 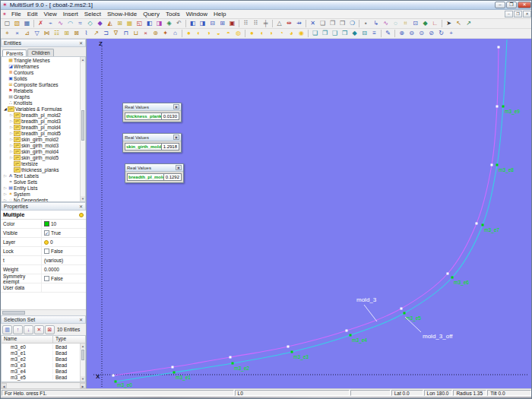 I want to click on variable-name-field: skin_girth_mold3, so click(x=143, y=147).